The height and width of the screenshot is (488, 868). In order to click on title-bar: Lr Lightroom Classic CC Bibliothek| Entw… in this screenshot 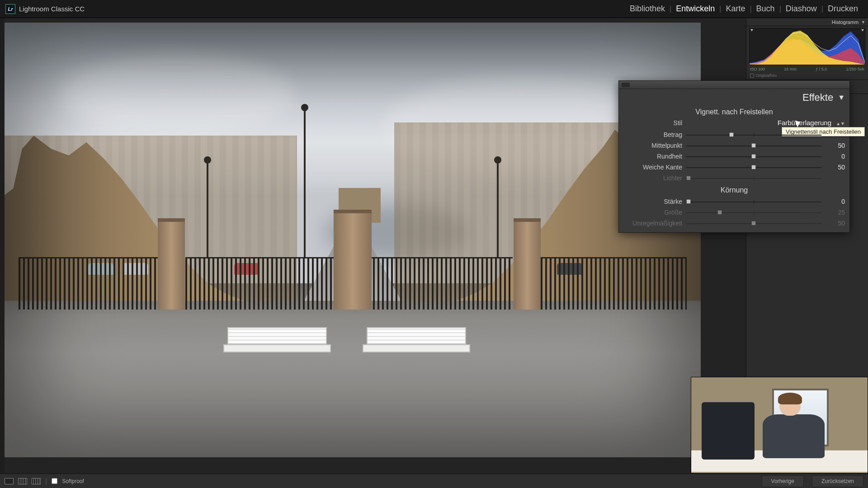, I will do `click(434, 9)`.